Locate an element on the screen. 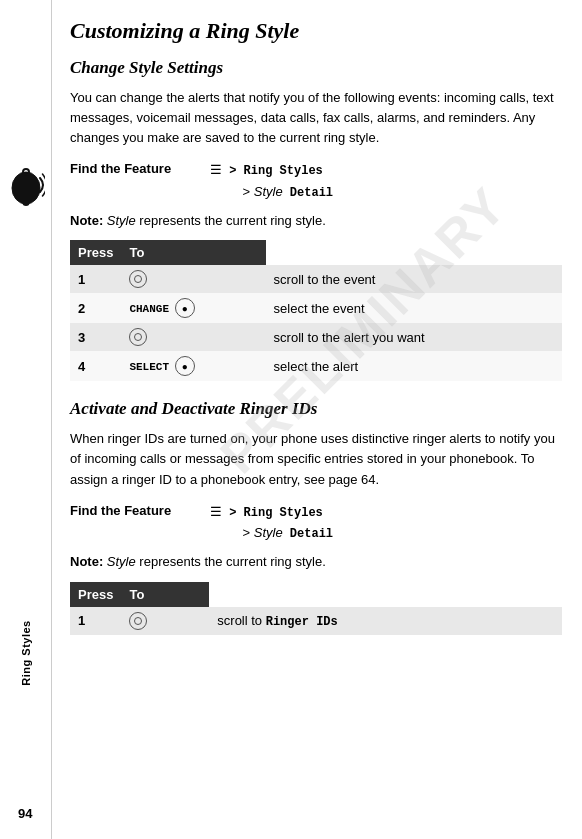 The width and height of the screenshot is (582, 839). table1-header-to: To is located at coordinates (193, 252).